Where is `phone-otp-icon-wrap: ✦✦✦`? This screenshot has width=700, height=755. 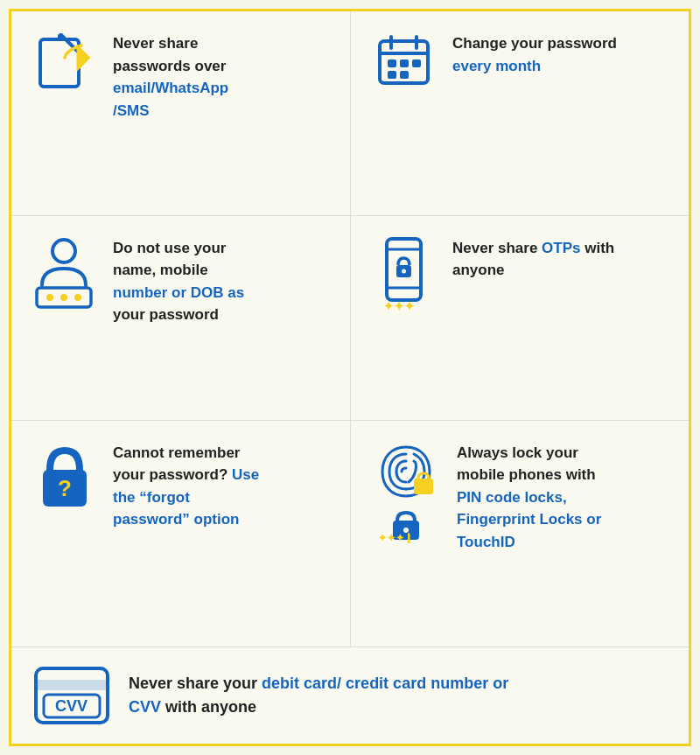
phone-otp-icon-wrap: ✦✦✦ is located at coordinates (403, 276).